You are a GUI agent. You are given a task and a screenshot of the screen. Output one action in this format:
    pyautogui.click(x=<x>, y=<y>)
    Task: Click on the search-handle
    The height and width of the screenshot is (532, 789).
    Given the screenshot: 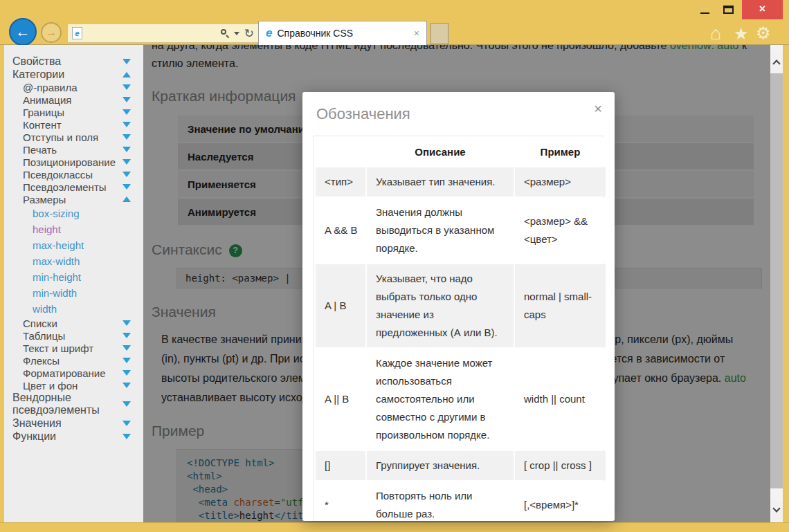 What is the action you would take?
    pyautogui.click(x=227, y=36)
    